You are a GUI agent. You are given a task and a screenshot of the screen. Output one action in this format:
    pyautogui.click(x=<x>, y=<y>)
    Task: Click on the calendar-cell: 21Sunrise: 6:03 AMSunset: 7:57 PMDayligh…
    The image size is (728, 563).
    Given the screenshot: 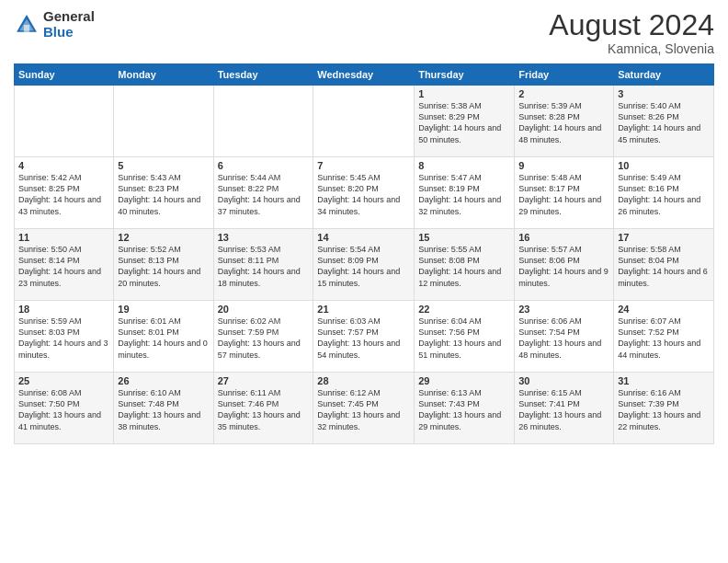 What is the action you would take?
    pyautogui.click(x=364, y=337)
    